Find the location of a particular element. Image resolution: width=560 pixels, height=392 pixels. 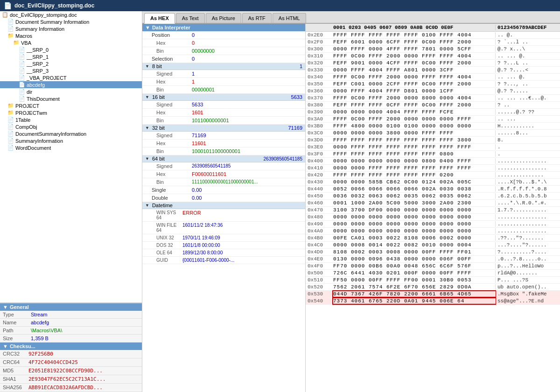

hex-row: 0x450 0036 0032 0063 0062 0035 0062 0035… is located at coordinates (433, 196).